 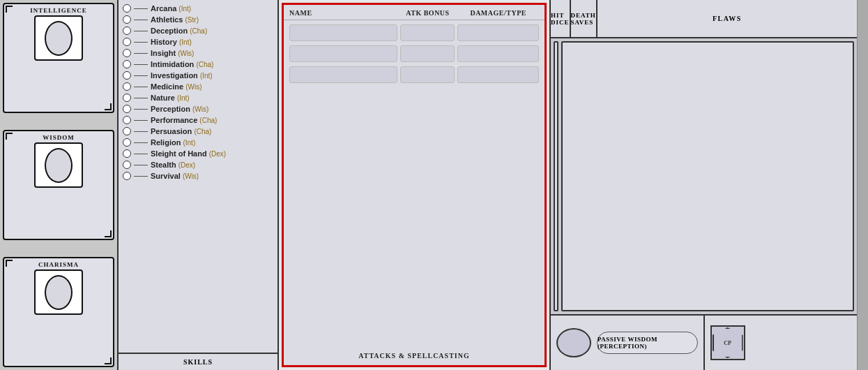 I want to click on skill-name: Investigation (Int), so click(x=181, y=75).